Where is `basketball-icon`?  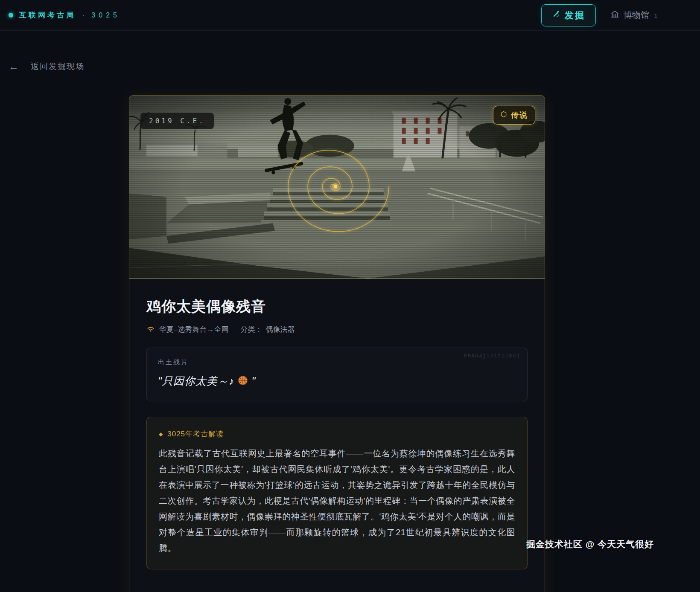 basketball-icon is located at coordinates (243, 382).